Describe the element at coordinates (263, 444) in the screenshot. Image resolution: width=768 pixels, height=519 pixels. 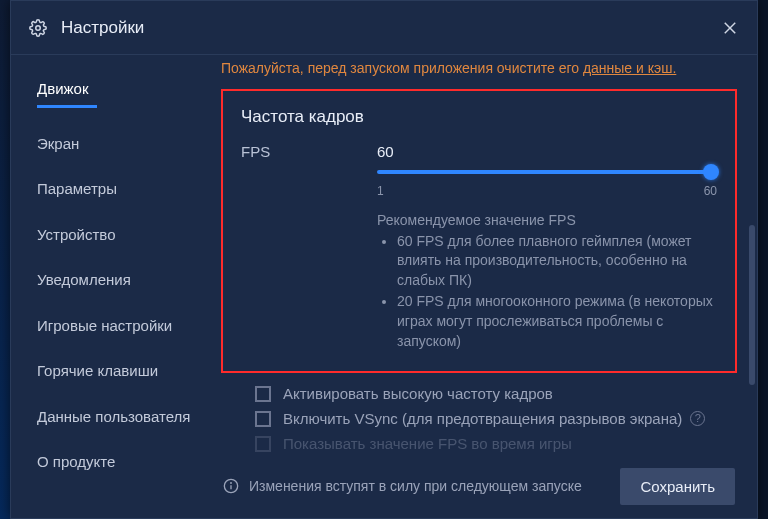
I see `checkbox-show-fps` at that location.